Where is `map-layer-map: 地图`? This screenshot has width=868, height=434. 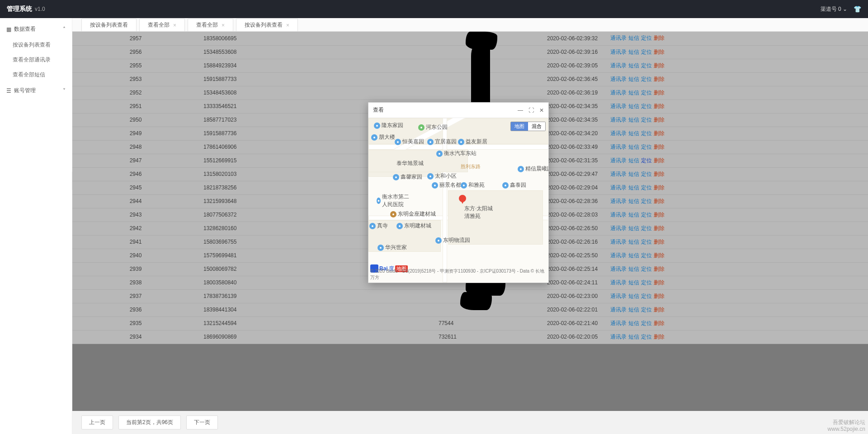 map-layer-map: 地图 is located at coordinates (519, 127).